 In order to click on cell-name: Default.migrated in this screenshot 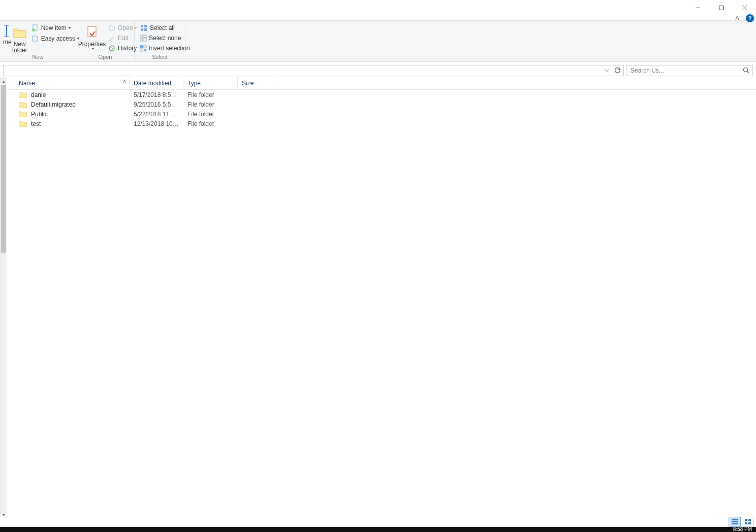, I will do `click(72, 105)`.